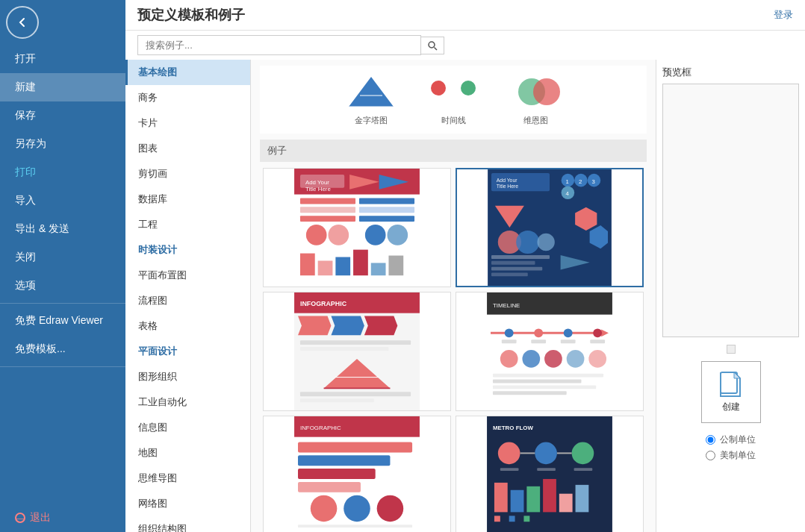  Describe the element at coordinates (188, 250) in the screenshot. I see `cat-item-fashion: 时装设计` at that location.